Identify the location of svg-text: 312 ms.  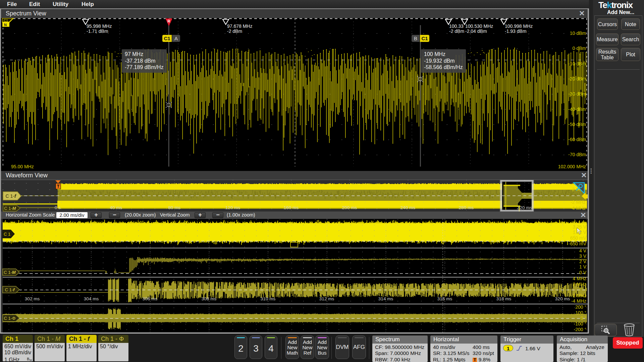
(327, 299).